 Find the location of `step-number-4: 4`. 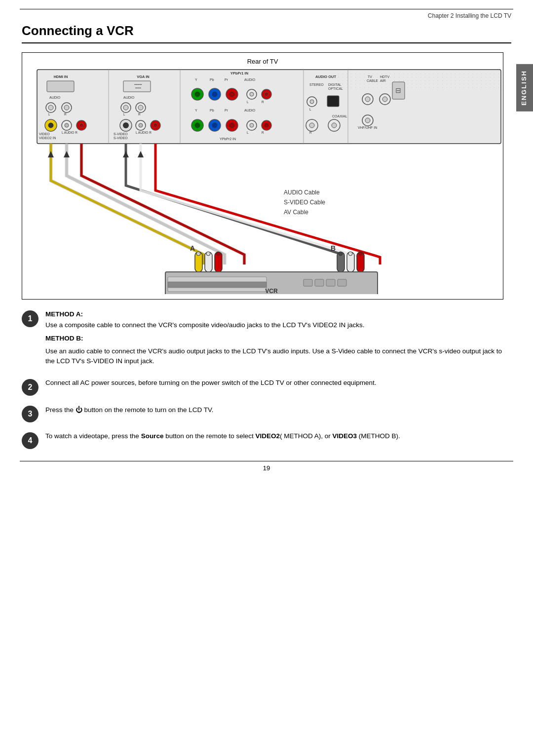

step-number-4: 4 is located at coordinates (30, 441).